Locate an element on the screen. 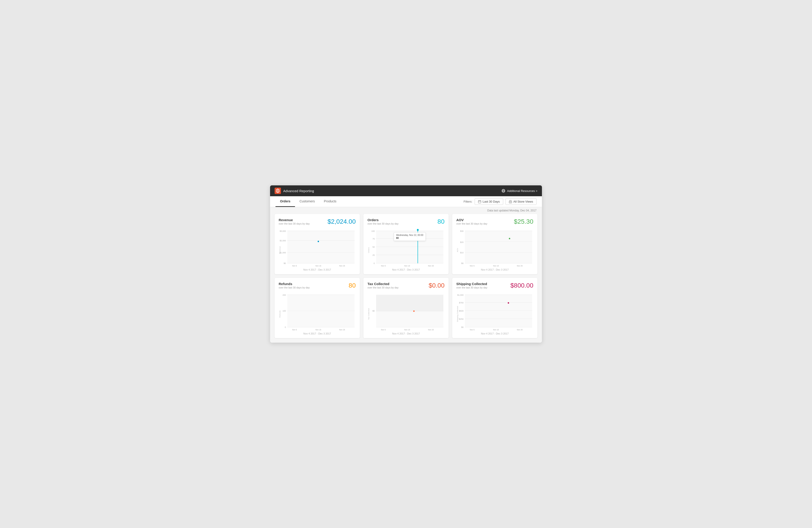 This screenshot has height=528, width=812. shipping-collected-card: Shipping Collected over the last 30 days… is located at coordinates (495, 308).